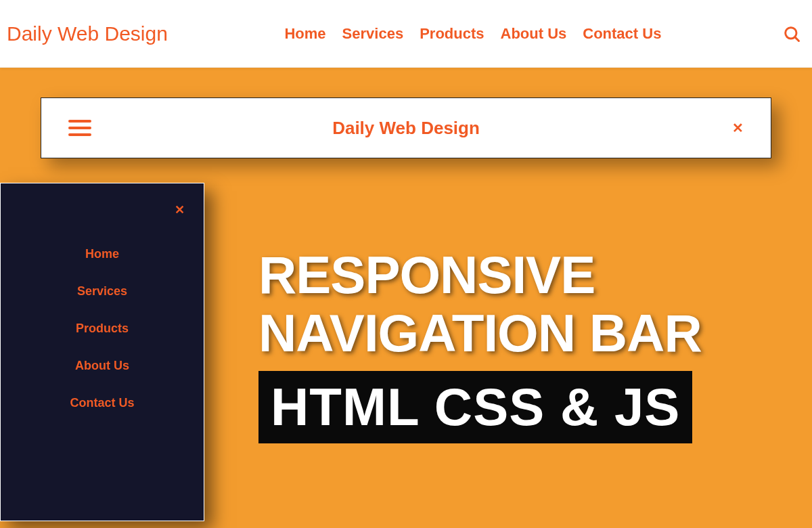  Describe the element at coordinates (304, 34) in the screenshot. I see `nav-home: Home` at that location.